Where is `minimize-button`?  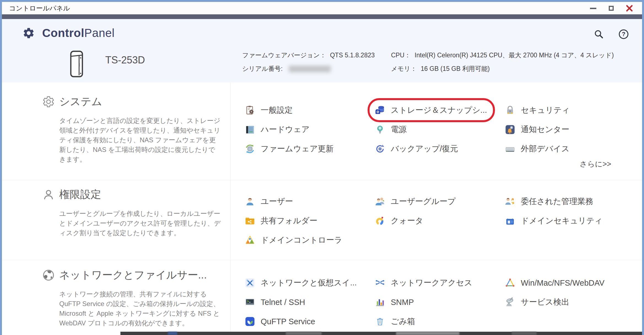 minimize-button is located at coordinates (593, 8).